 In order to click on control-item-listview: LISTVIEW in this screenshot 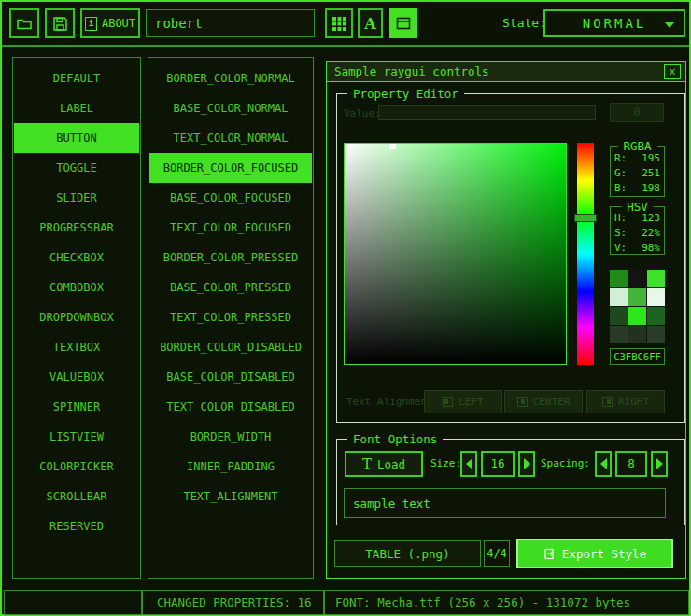, I will do `click(77, 437)`.